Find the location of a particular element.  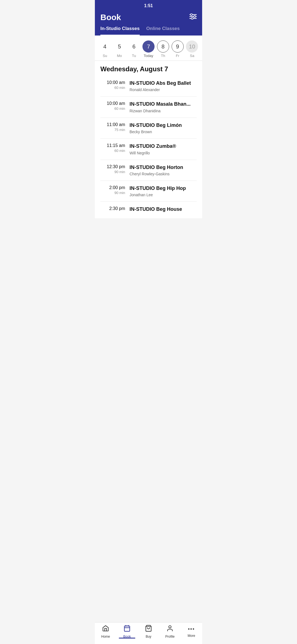

day-6: 6 Tu is located at coordinates (134, 49).